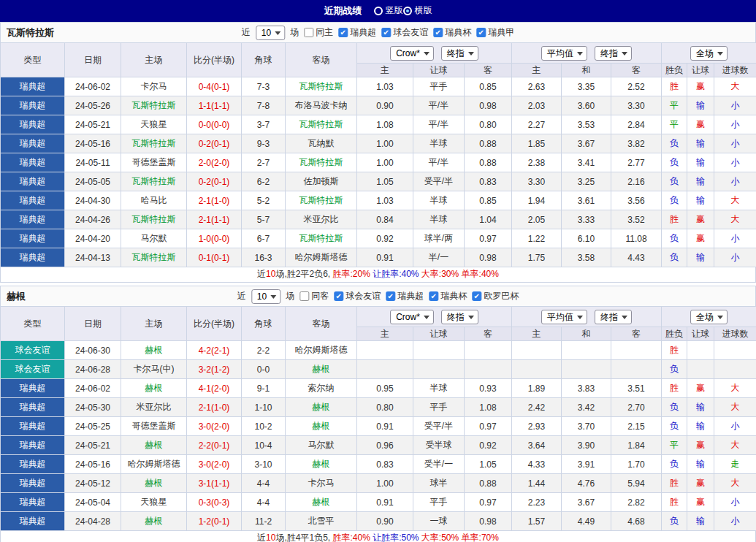  I want to click on avg-home: 1.89, so click(537, 389).